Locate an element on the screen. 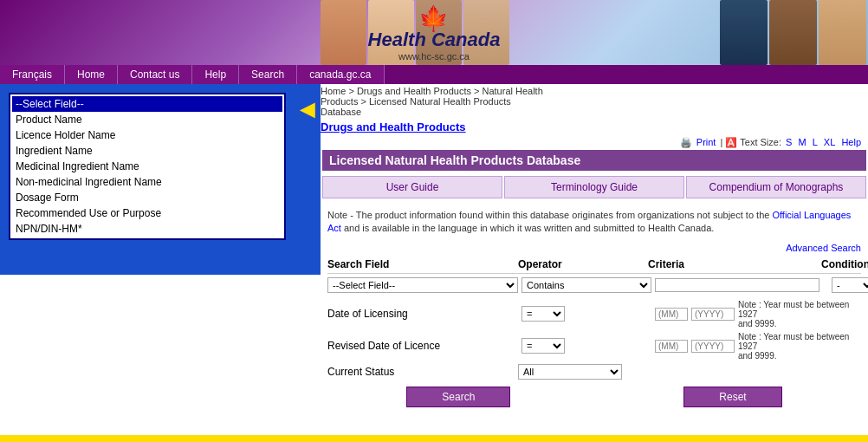 This screenshot has height=442, width=868. revised-yyyy-input is located at coordinates (713, 347).